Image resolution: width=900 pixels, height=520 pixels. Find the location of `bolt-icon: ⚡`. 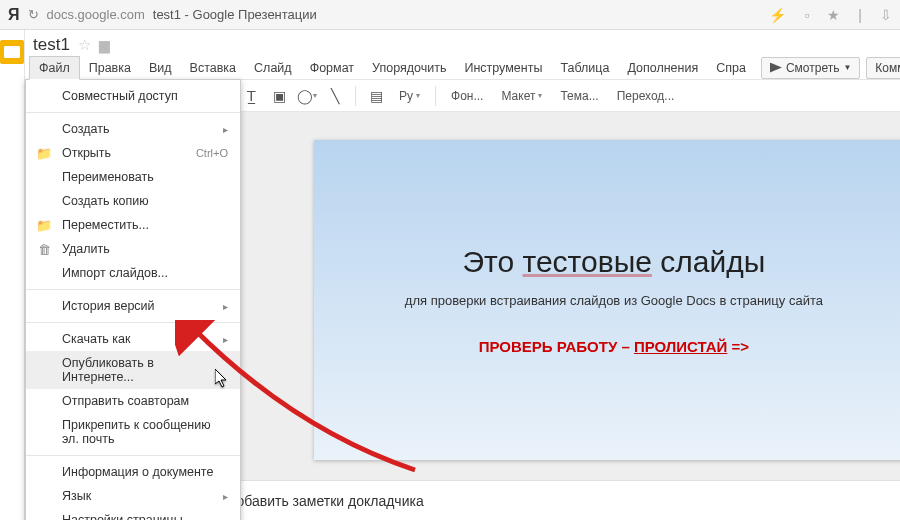

bolt-icon: ⚡ is located at coordinates (778, 15).